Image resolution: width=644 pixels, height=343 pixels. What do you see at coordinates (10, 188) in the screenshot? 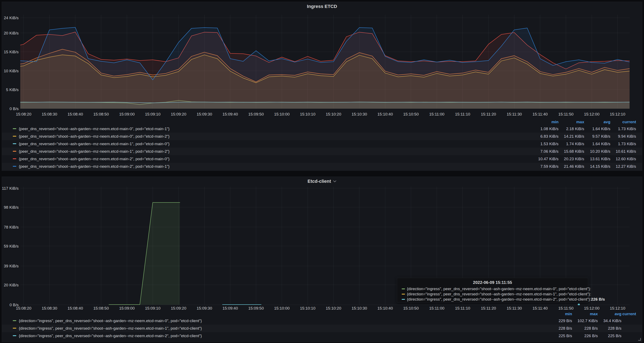
I see `y-tick-label: 117 KiB/s` at bounding box center [10, 188].